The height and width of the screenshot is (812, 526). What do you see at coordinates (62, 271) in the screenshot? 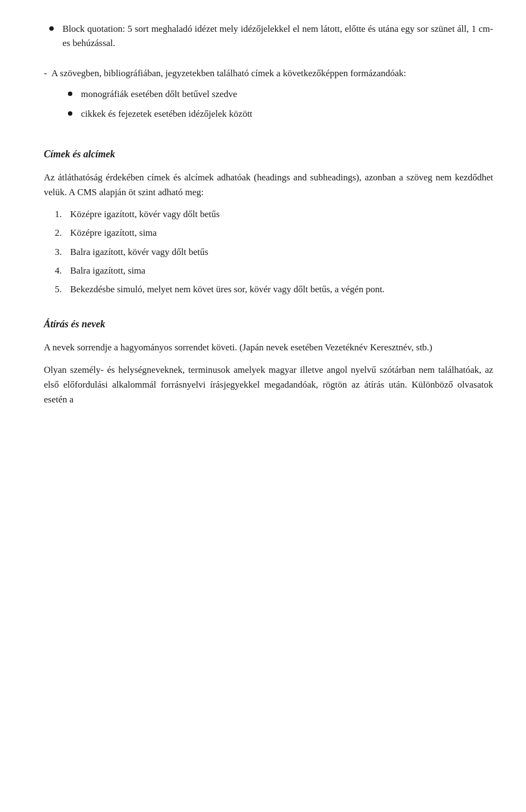
I see `num-label-4: 4.` at bounding box center [62, 271].